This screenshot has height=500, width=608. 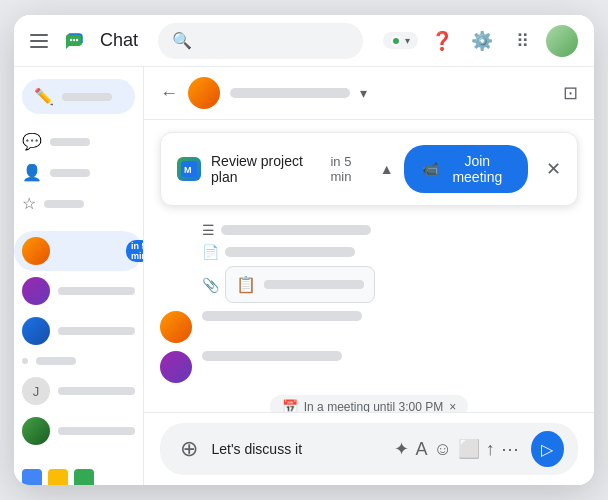 What do you see at coordinates (442, 450) in the screenshot?
I see `emoji-icon: ☺` at bounding box center [442, 450].